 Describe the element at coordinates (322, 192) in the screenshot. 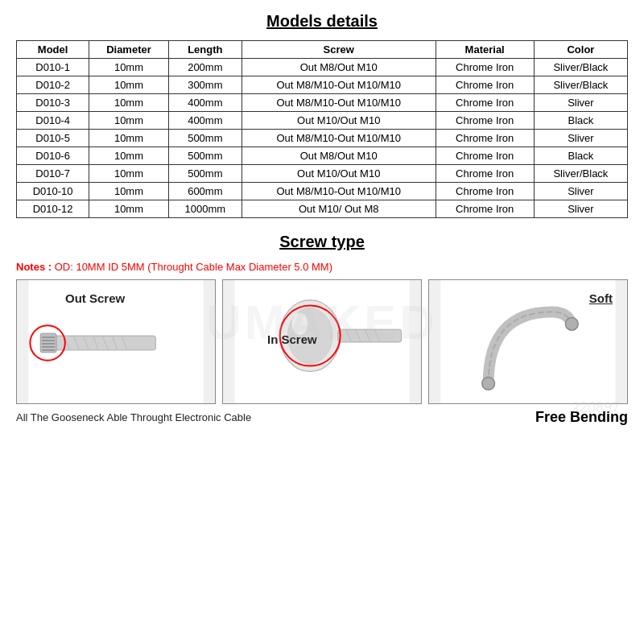

I see `table-row: D010-1010mm600mmOut M8/M10-Out M10/M10Ch…` at that location.